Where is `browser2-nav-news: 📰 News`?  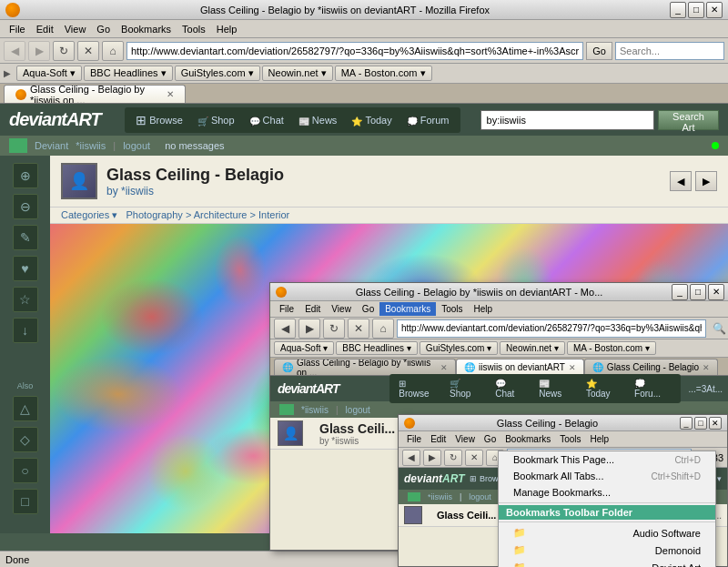
browser2-nav-news: 📰 News is located at coordinates (556, 389).